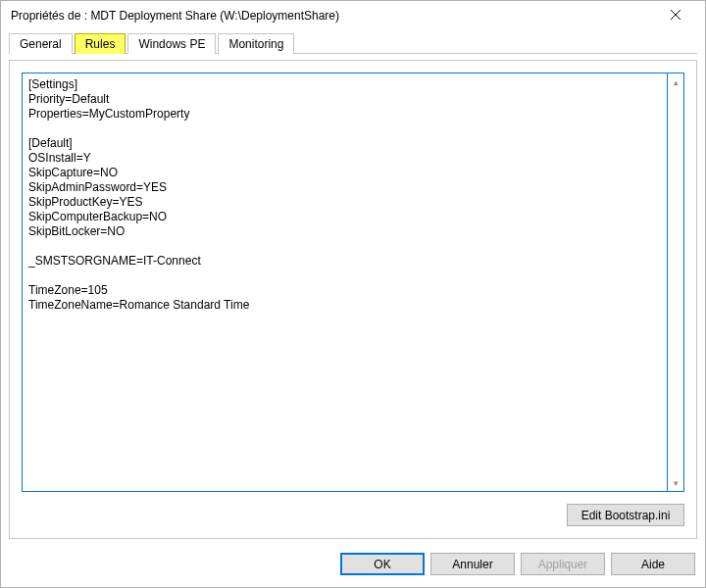 The height and width of the screenshot is (588, 706). What do you see at coordinates (41, 43) in the screenshot?
I see `tab-general: General` at bounding box center [41, 43].